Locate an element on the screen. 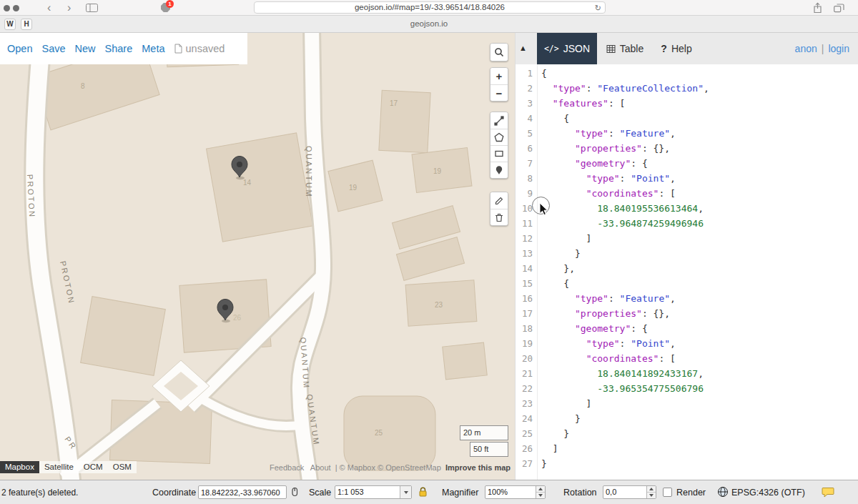 This screenshot has width=858, height=504. sidebar-icon is located at coordinates (92, 8).